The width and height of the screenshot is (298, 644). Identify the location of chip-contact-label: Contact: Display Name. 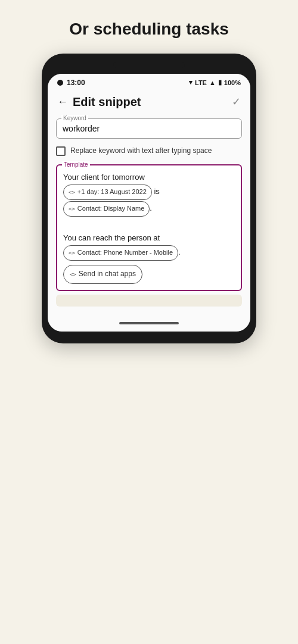
(111, 209).